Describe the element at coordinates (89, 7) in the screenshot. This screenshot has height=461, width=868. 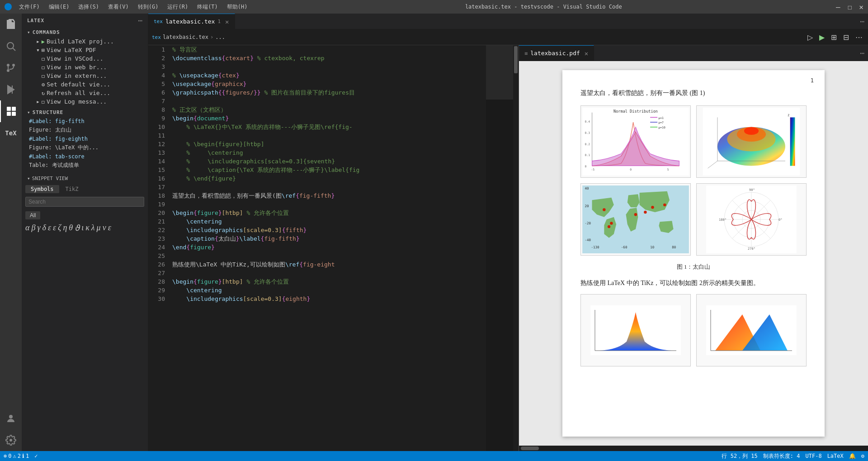
I see `menu-select: 选择(S)` at that location.